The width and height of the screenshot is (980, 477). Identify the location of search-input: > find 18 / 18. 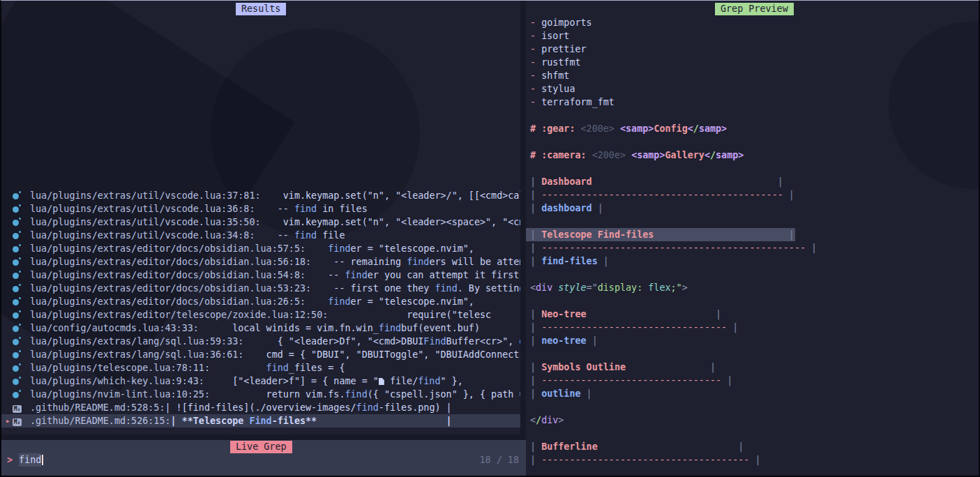
(263, 460).